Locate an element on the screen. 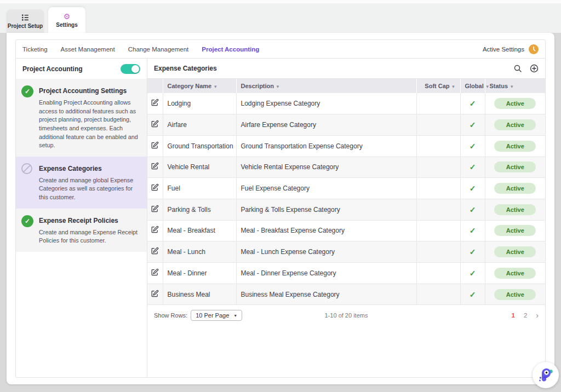  tab-settings: ⚙ Settings is located at coordinates (67, 20).